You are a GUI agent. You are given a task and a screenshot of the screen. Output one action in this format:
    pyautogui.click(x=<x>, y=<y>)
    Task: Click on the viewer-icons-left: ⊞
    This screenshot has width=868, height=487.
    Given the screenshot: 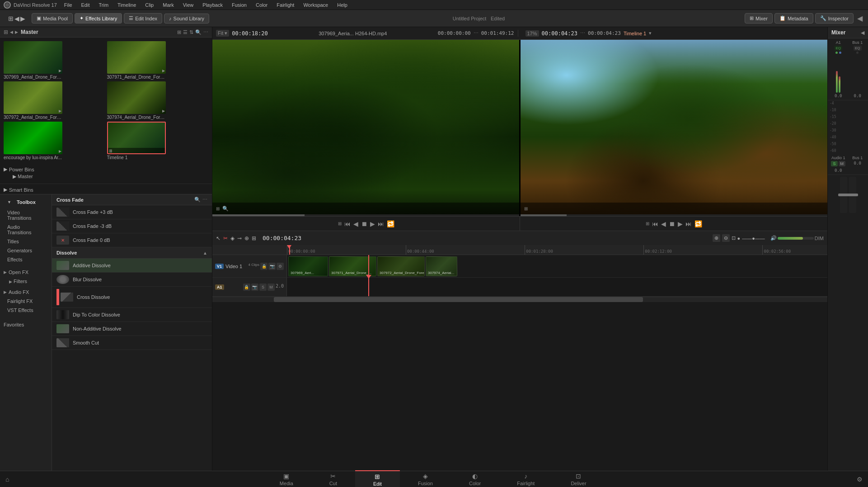 What is the action you would take?
    pyautogui.click(x=218, y=209)
    